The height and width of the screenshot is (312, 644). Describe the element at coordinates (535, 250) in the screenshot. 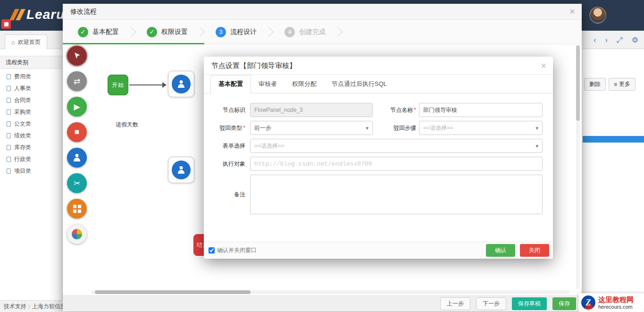

I see `close-button: 关闭` at that location.